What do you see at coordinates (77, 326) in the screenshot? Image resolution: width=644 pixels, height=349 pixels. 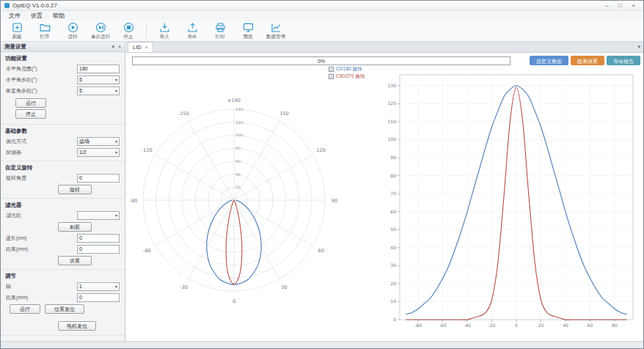 I see `motor-reset-button: 电机复位` at bounding box center [77, 326].